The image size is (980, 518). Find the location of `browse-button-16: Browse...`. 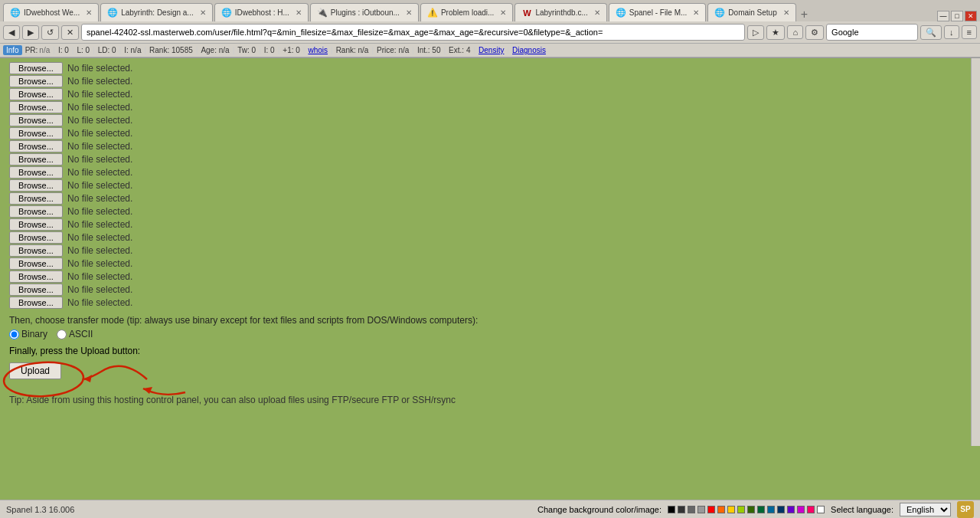

browse-button-16: Browse... is located at coordinates (36, 277).